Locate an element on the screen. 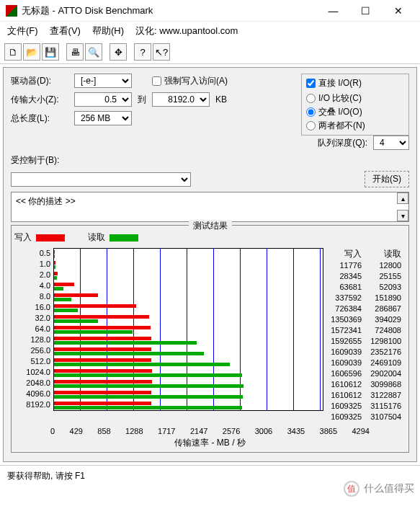 The width and height of the screenshot is (420, 514). open-icon: 📂 is located at coordinates (32, 52).